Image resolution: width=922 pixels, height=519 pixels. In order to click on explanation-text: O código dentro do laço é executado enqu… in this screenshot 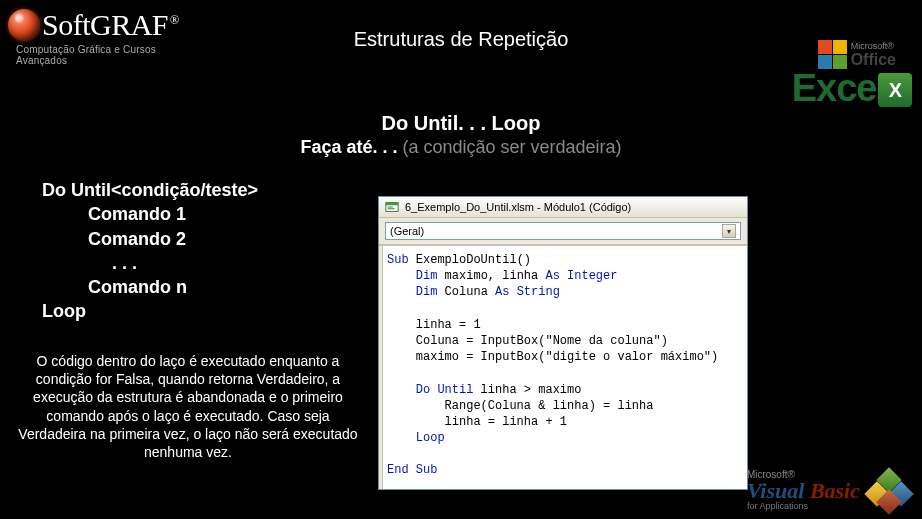, I will do `click(188, 406)`.